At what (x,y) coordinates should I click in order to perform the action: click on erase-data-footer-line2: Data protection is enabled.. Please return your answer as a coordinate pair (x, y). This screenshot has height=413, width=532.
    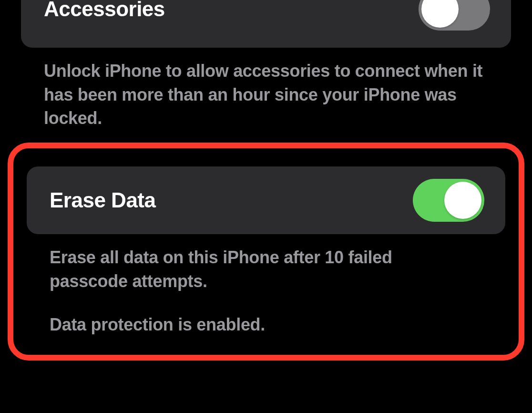
    Looking at the image, I should click on (258, 325).